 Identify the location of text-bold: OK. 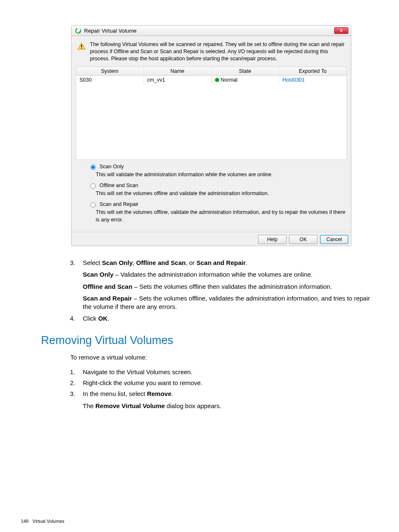
(103, 318).